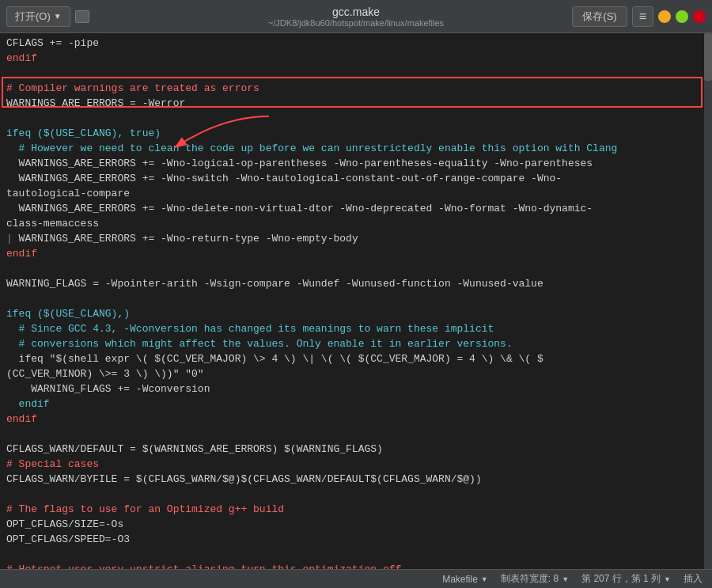  What do you see at coordinates (621, 579) in the screenshot?
I see `position-label: 第 207 行，第 1 列` at bounding box center [621, 579].